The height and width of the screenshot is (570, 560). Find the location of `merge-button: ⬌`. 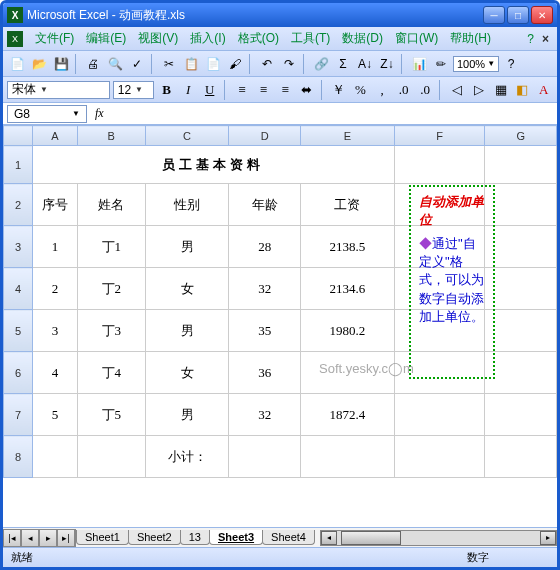

merge-button: ⬌ is located at coordinates (306, 90).